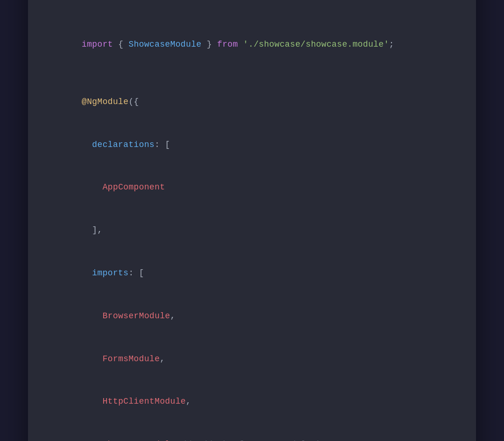 This screenshot has width=504, height=441. I want to click on code-line: AppComponent, so click(252, 188).